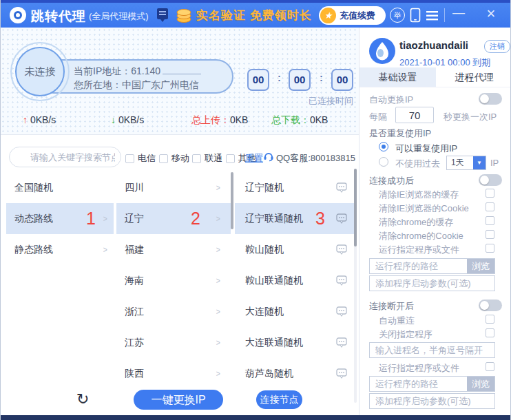  I want to click on clear-chrome-cache-checkbox, so click(490, 220).